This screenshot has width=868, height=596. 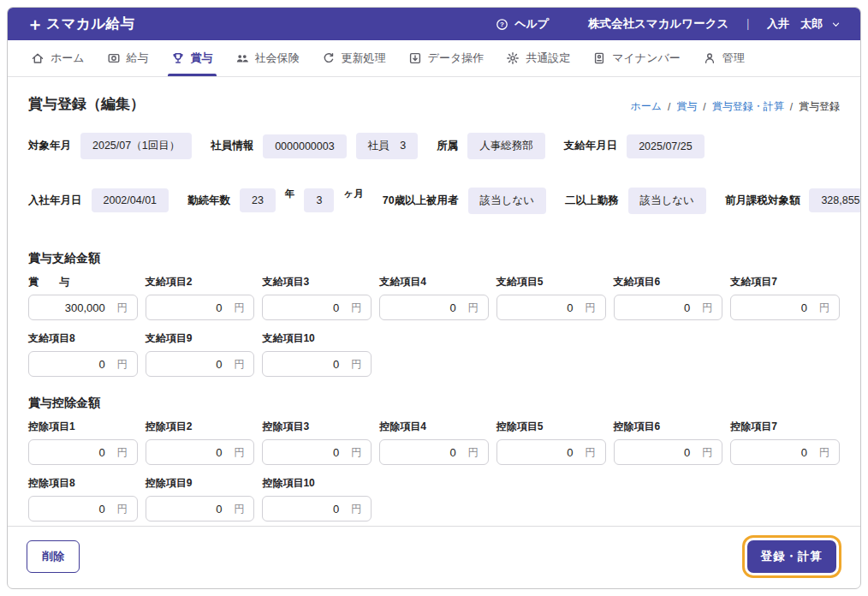 What do you see at coordinates (658, 24) in the screenshot?
I see `company-name: 株式会社スマカルワークス` at bounding box center [658, 24].